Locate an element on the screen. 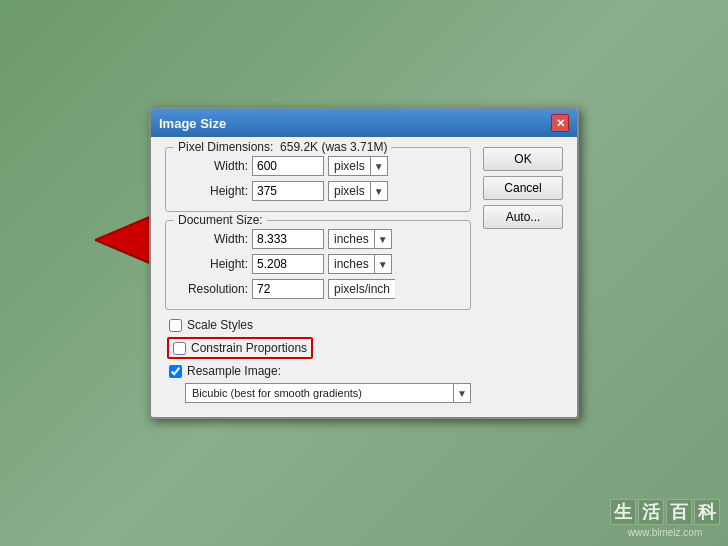 The width and height of the screenshot is (728, 546). pixel-height-unit: pixels ▼ is located at coordinates (358, 191).